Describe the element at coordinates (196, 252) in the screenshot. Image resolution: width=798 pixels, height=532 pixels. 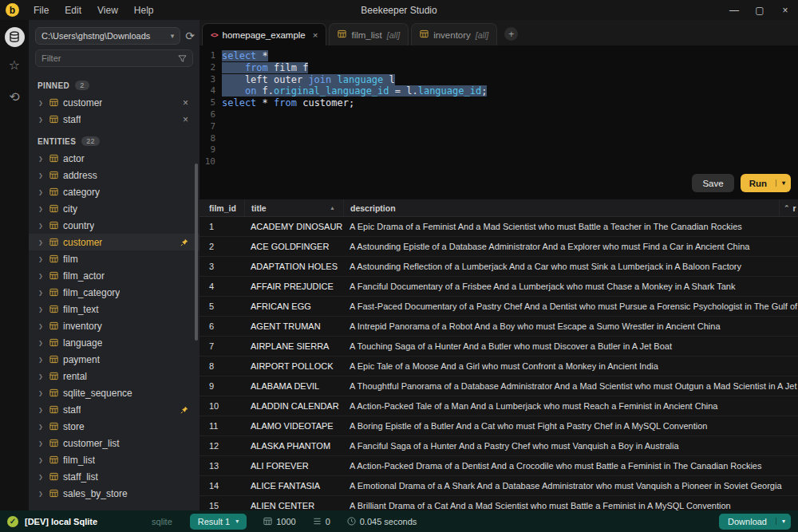
I see `sidebar-scrollbar` at that location.